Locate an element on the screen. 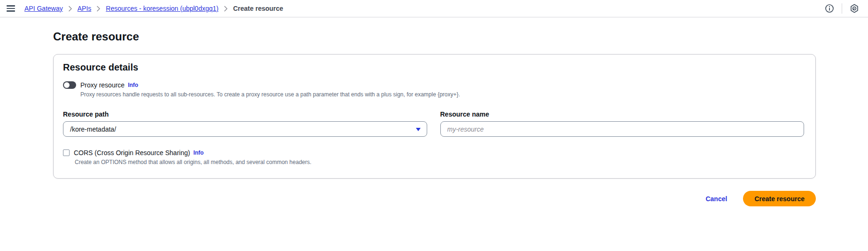 The height and width of the screenshot is (251, 868). topbar-actions is located at coordinates (842, 8).